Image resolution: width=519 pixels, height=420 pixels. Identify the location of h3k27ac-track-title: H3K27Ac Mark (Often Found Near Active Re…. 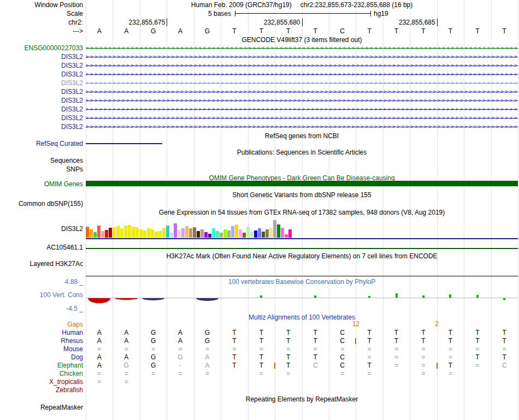
(302, 256).